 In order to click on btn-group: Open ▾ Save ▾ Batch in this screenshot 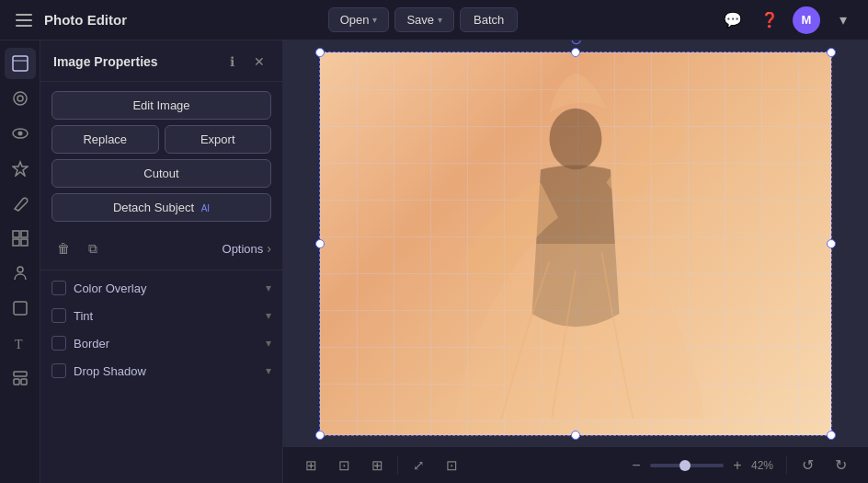, I will do `click(423, 20)`.